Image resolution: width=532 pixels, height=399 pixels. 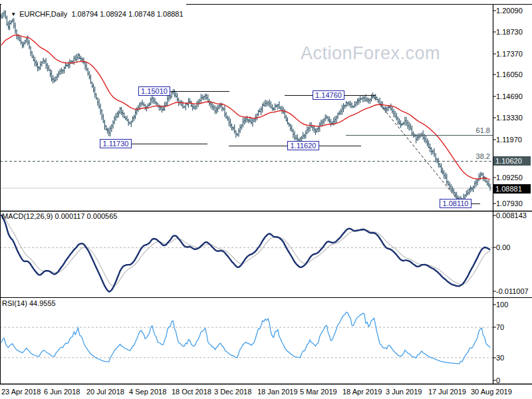 I want to click on price-tag-1-08110: 1.08110, so click(x=456, y=203).